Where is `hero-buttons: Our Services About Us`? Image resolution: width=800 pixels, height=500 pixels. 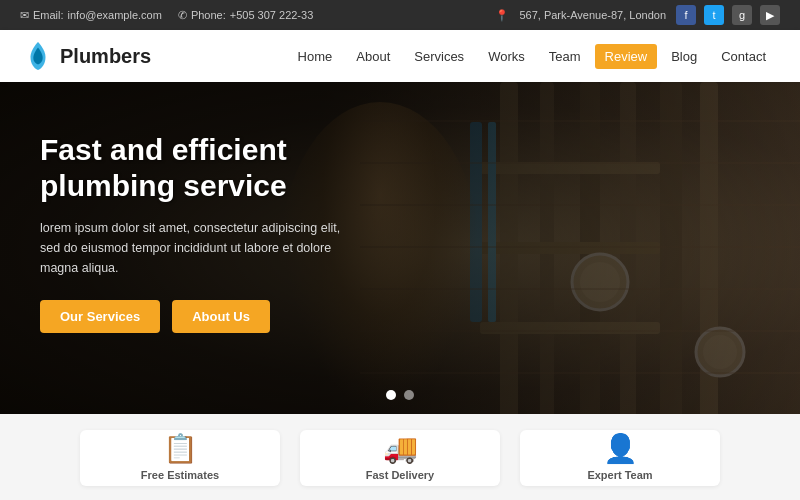 hero-buttons: Our Services About Us is located at coordinates (200, 316).